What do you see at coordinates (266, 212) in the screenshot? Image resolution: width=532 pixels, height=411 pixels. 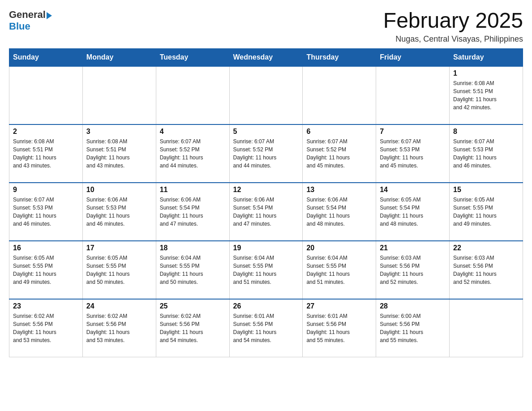 I see `calendar-week-row: 9Sunrise: 6:07 AM Sunset: 5:53 PM Daylig…` at bounding box center [266, 212].